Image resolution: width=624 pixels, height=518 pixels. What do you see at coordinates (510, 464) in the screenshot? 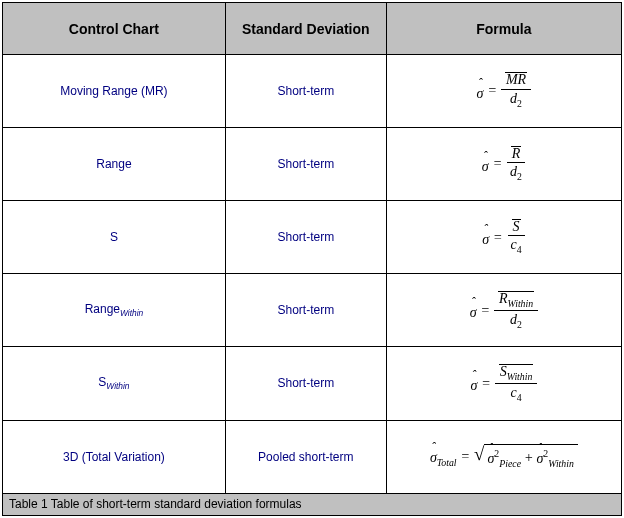
I see `piece-sub: Piece` at bounding box center [510, 464].